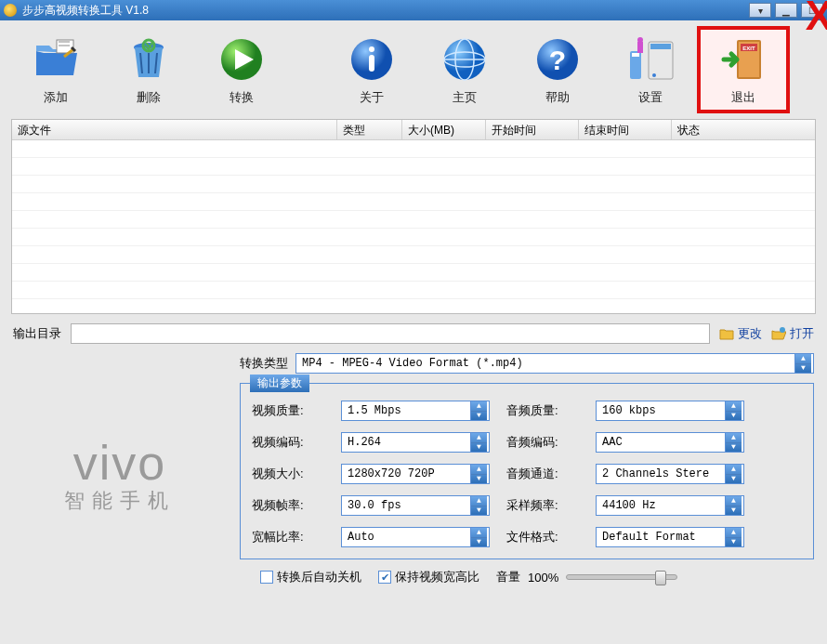 The width and height of the screenshot is (827, 644). I want to click on convert-type-value: MP4 - MPEG-4 Video Format (*.mp4), so click(413, 363).